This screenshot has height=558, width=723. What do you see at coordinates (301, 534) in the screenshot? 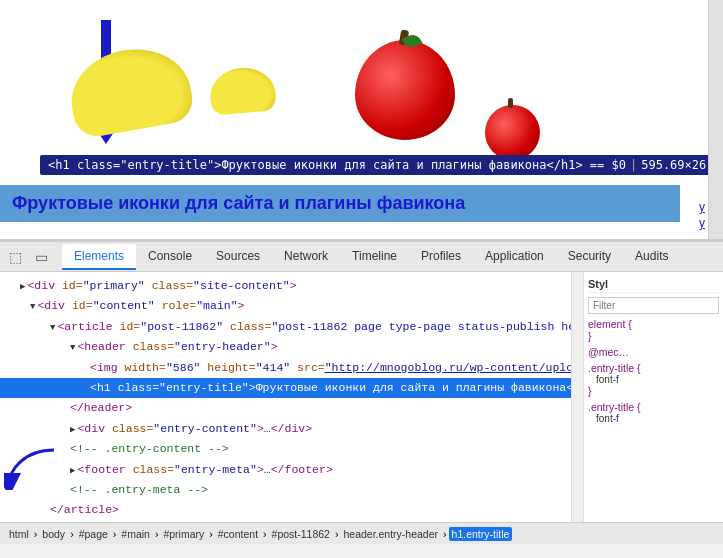
I see `breadcrumb-post: #post-11862` at bounding box center [301, 534].